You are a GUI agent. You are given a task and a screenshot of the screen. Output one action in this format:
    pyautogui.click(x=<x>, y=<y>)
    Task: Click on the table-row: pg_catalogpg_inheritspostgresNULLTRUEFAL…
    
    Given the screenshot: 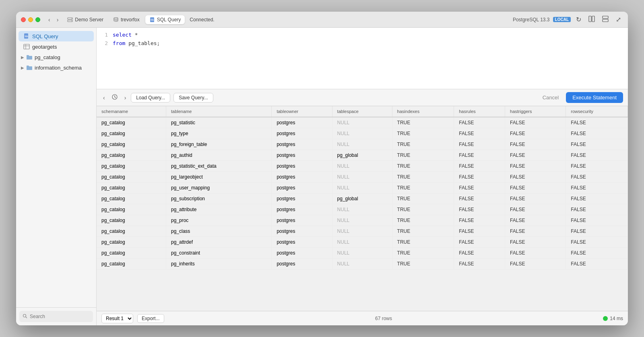 What is the action you would take?
    pyautogui.click(x=362, y=264)
    